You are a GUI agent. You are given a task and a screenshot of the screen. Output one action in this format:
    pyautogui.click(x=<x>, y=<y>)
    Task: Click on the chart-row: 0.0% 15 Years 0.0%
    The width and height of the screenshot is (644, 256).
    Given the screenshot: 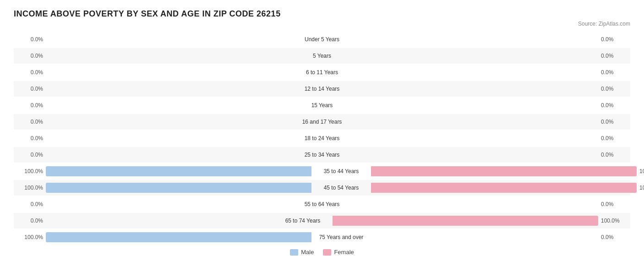 What is the action you would take?
    pyautogui.click(x=322, y=105)
    